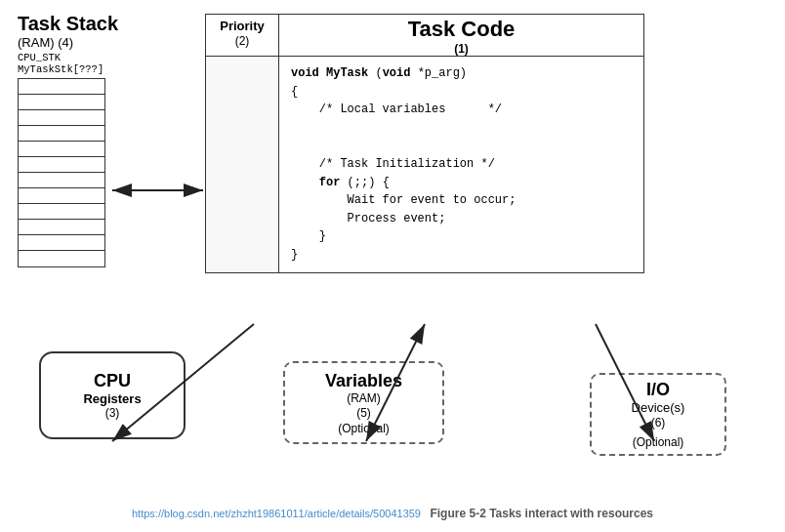 This screenshot has width=785, height=532. What do you see at coordinates (392, 513) in the screenshot?
I see `figure-caption: https://blog.csdn.net/zhzht19861011/arti…` at bounding box center [392, 513].